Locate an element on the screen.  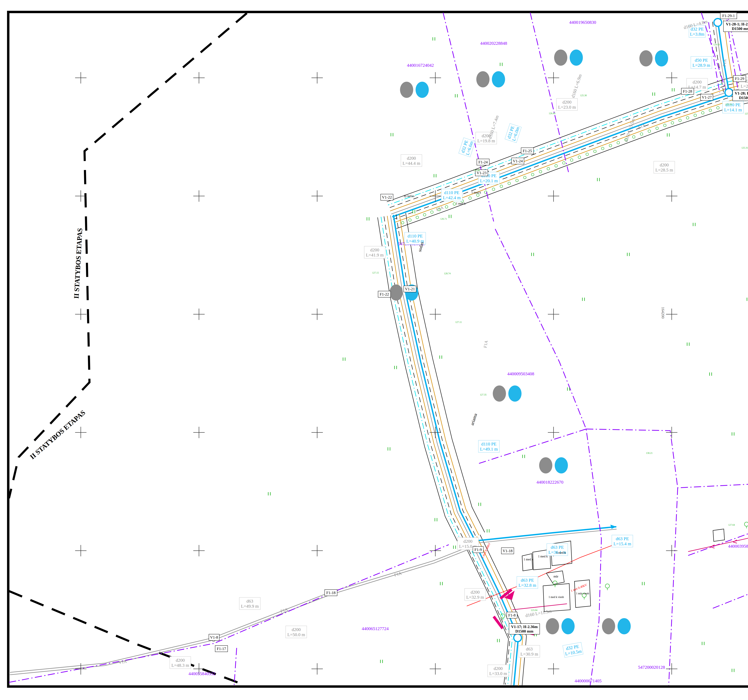
pipe-label: d50 PEL=28.9 m is located at coordinates (701, 62).